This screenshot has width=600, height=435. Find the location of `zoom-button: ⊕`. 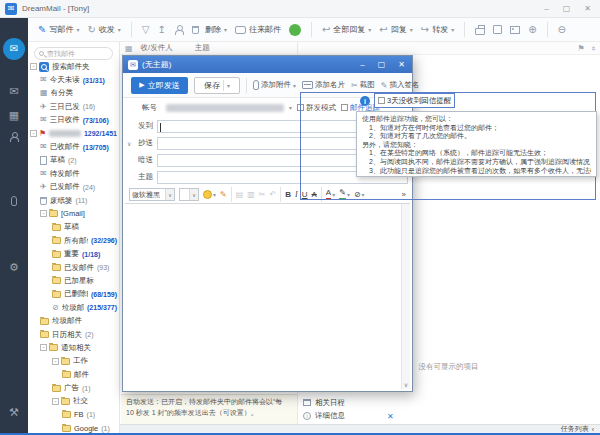

zoom-button: ⊕ is located at coordinates (532, 30).